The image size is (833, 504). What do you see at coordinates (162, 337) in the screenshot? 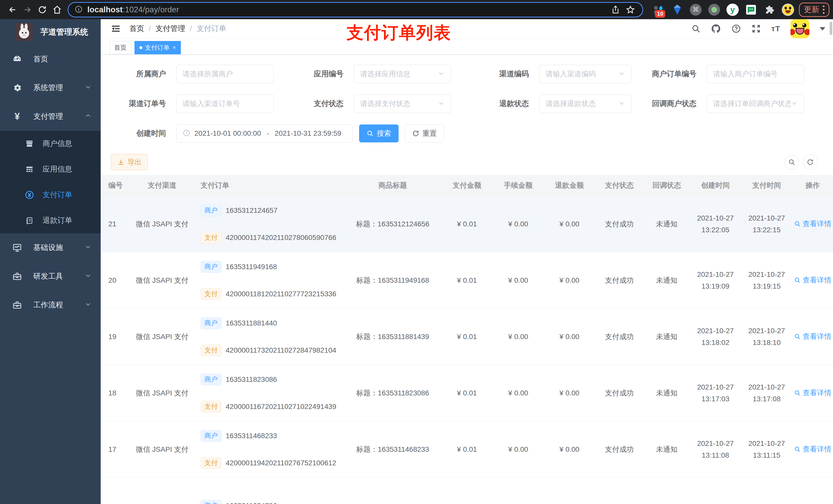
I see `cell-channel: 微信 JSAPI 支付` at bounding box center [162, 337].